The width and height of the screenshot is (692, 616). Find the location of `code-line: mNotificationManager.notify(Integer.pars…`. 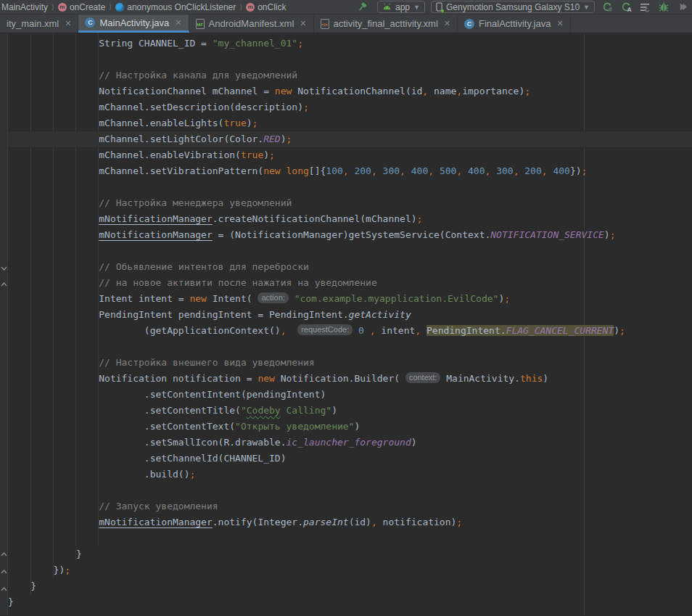

code-line: mNotificationManager.notify(Integer.pars… is located at coordinates (350, 522).